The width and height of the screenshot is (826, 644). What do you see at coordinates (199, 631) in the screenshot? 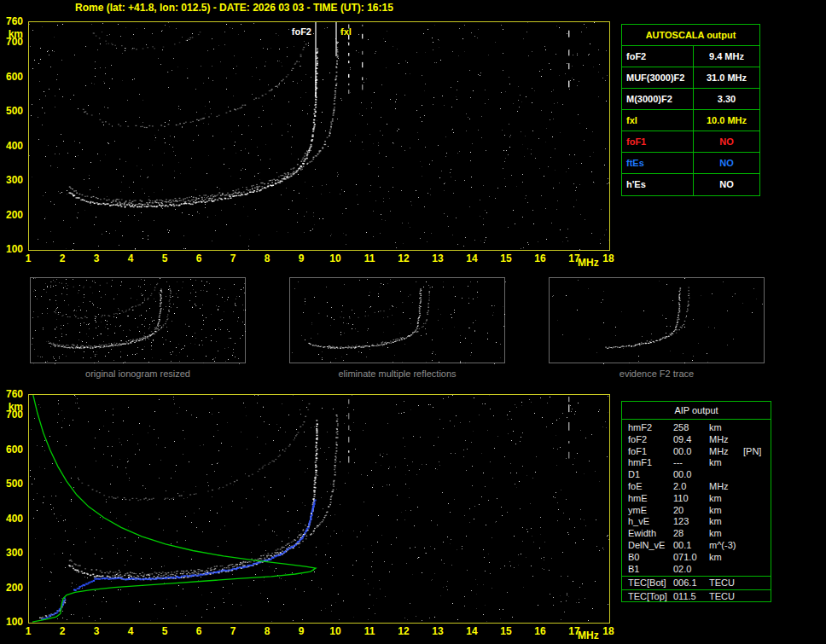
I see `x-tick-label: 6` at bounding box center [199, 631].